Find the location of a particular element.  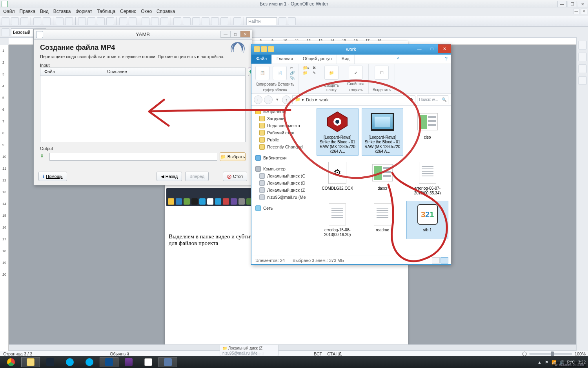

horizontal-scrollbar is located at coordinates (294, 348).